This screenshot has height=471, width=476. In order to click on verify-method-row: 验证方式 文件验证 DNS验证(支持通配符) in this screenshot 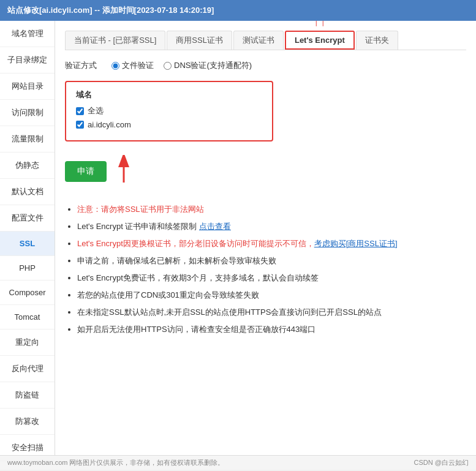, I will do `click(266, 66)`.